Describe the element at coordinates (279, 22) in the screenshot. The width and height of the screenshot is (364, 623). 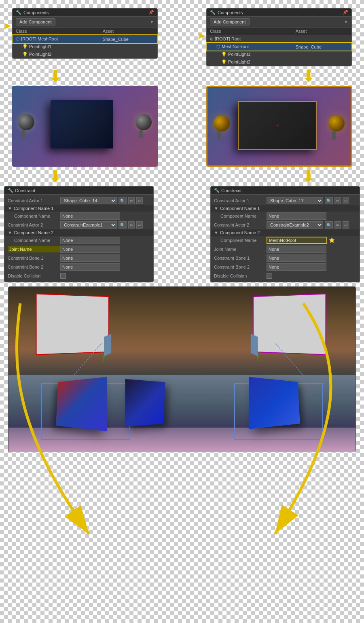
I see `add-component-bar-right: Add Component ▼` at that location.